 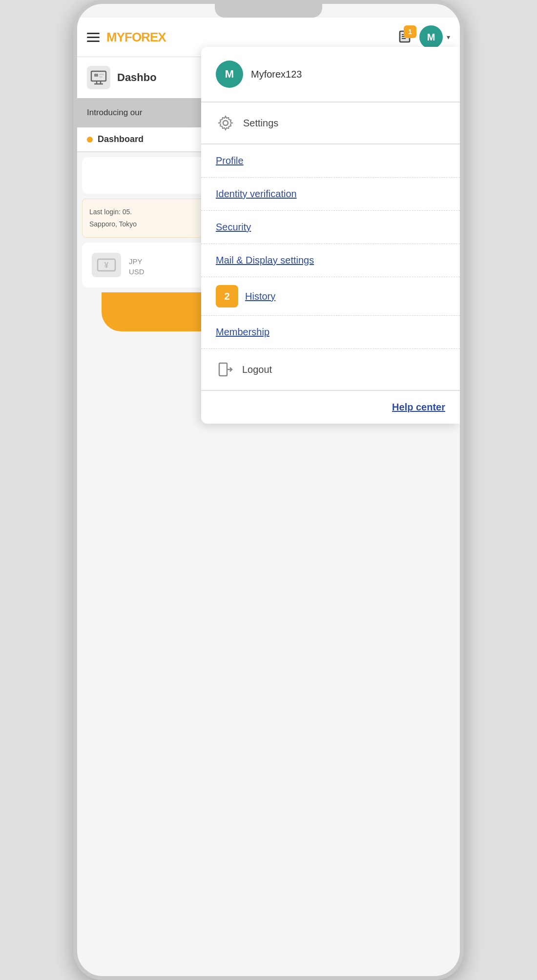 What do you see at coordinates (268, 11) in the screenshot?
I see `phone-notch` at bounding box center [268, 11].